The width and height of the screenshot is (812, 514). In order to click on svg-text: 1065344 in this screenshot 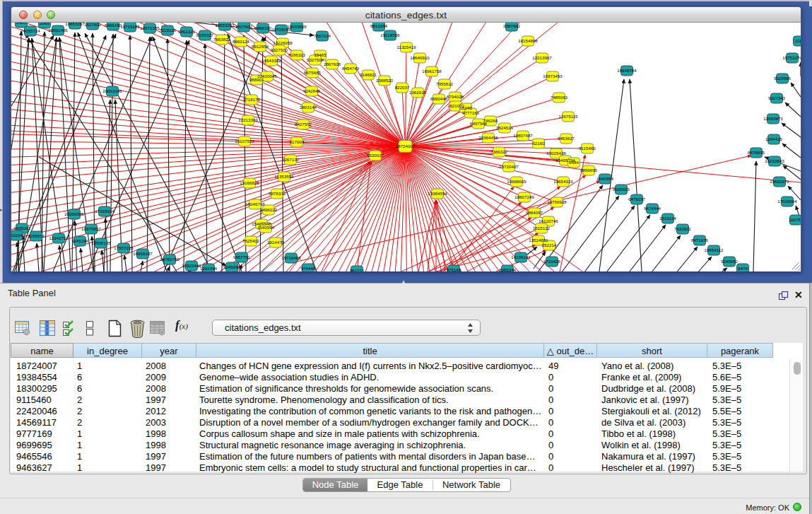, I will do `click(507, 269)`.